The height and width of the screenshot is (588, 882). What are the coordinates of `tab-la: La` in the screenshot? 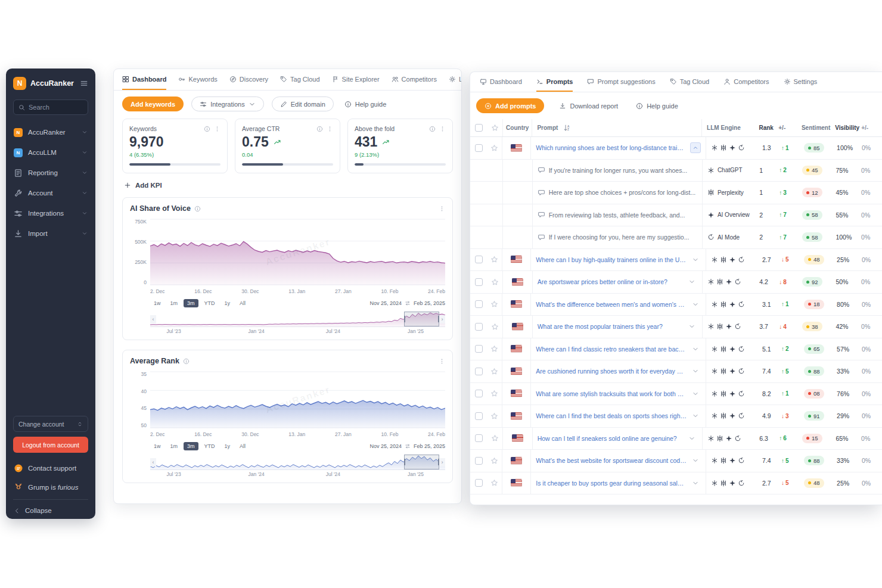 It's located at (455, 80).